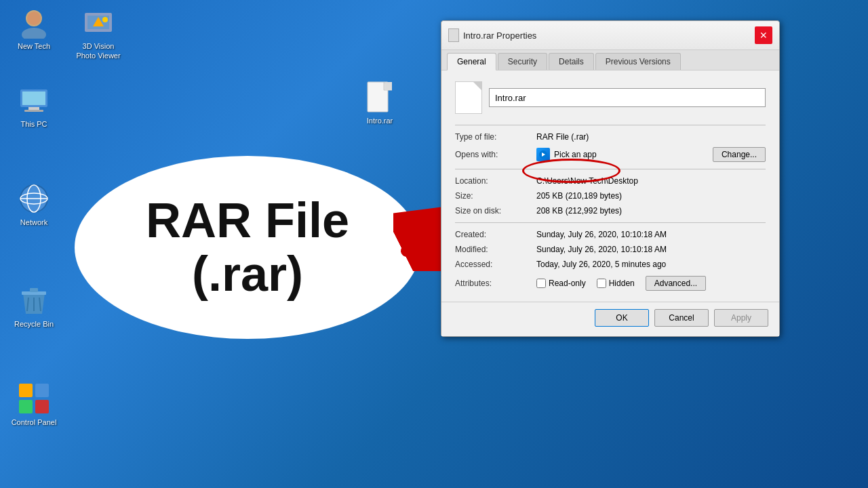  I want to click on recyclebin-label: Recycle Bin, so click(34, 324).